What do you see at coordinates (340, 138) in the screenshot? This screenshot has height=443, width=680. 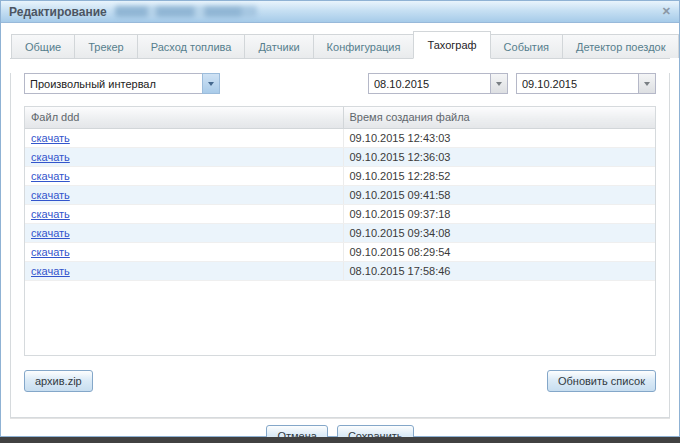 I see `table-row: скачать09.10.2015 12:43:03` at bounding box center [340, 138].